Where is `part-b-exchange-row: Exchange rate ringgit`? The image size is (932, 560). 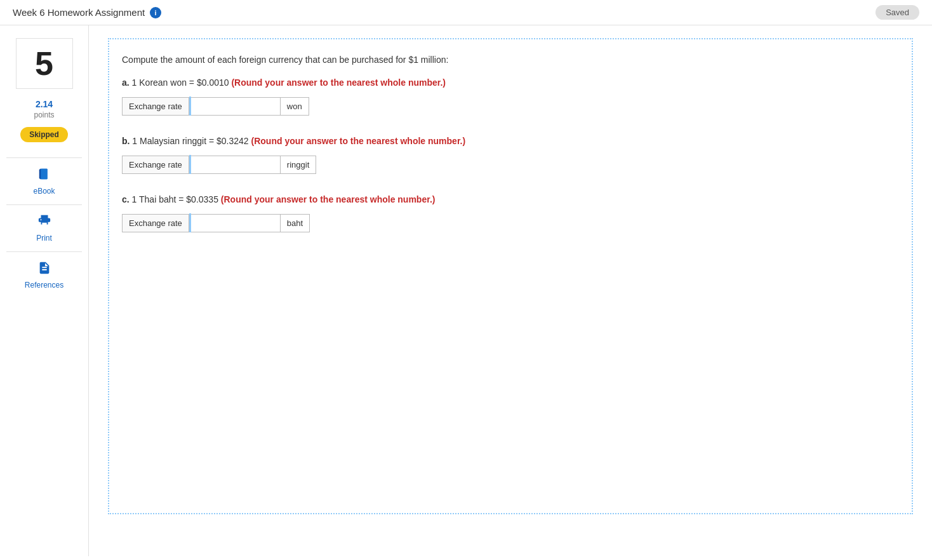
part-b-exchange-row: Exchange rate ringgit is located at coordinates (510, 164).